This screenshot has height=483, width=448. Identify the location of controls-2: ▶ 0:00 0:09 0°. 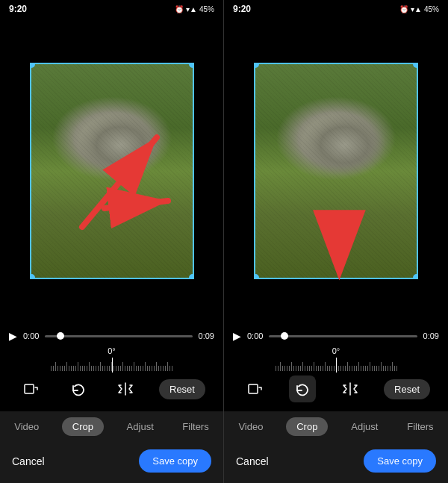
(336, 367).